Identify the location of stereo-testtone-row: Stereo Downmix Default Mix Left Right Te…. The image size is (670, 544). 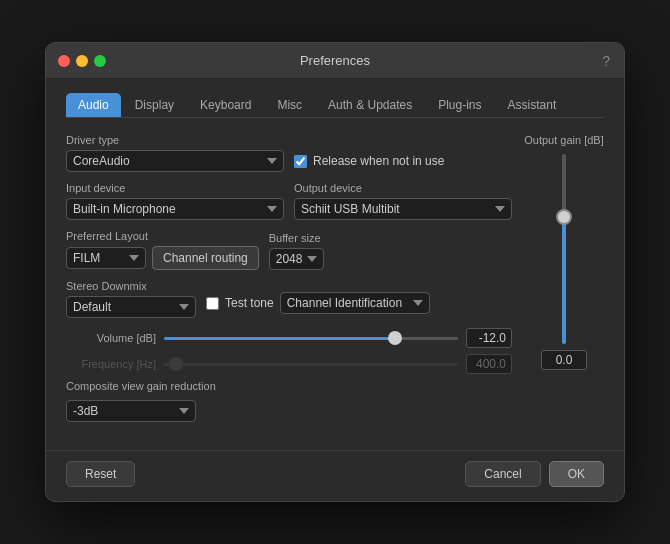
(289, 299).